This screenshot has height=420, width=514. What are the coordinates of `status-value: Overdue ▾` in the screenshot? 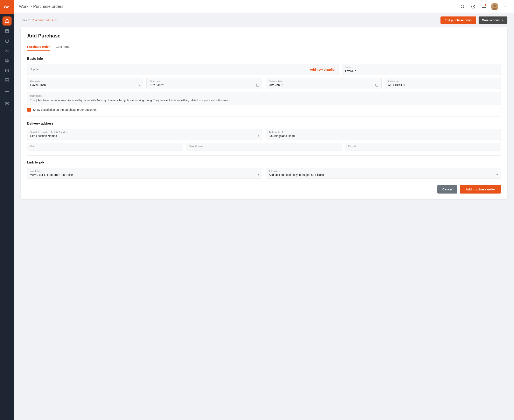 It's located at (422, 71).